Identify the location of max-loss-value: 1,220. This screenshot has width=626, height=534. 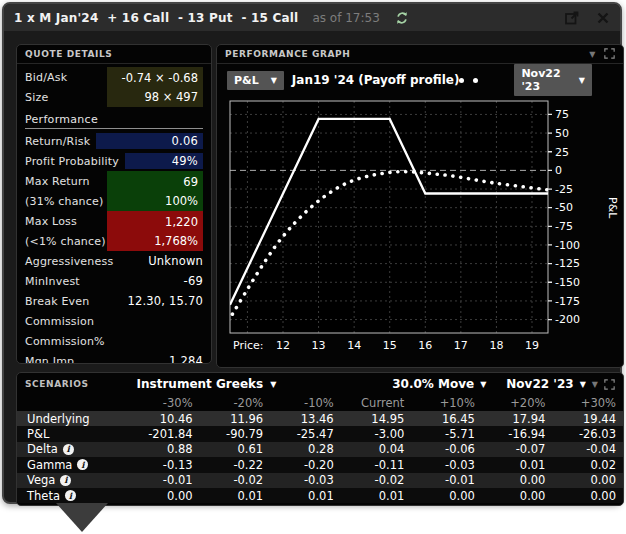
(155, 222).